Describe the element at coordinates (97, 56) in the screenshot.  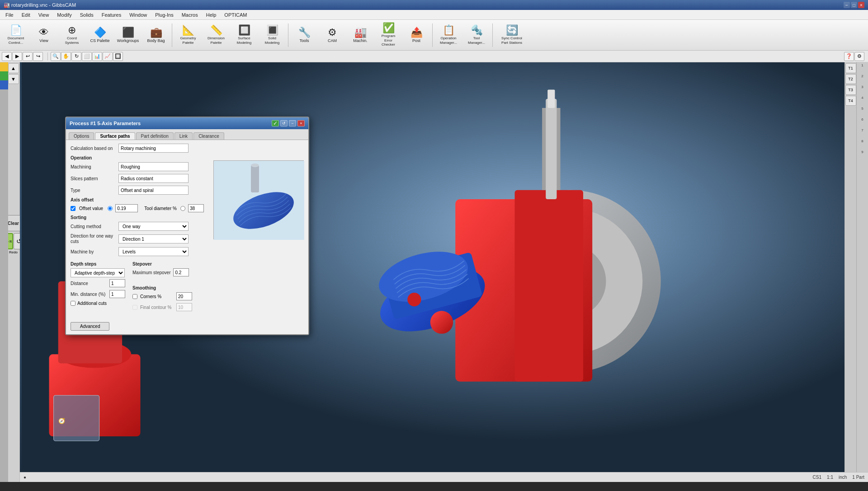
I see `tb2-view2-button: 📊` at that location.